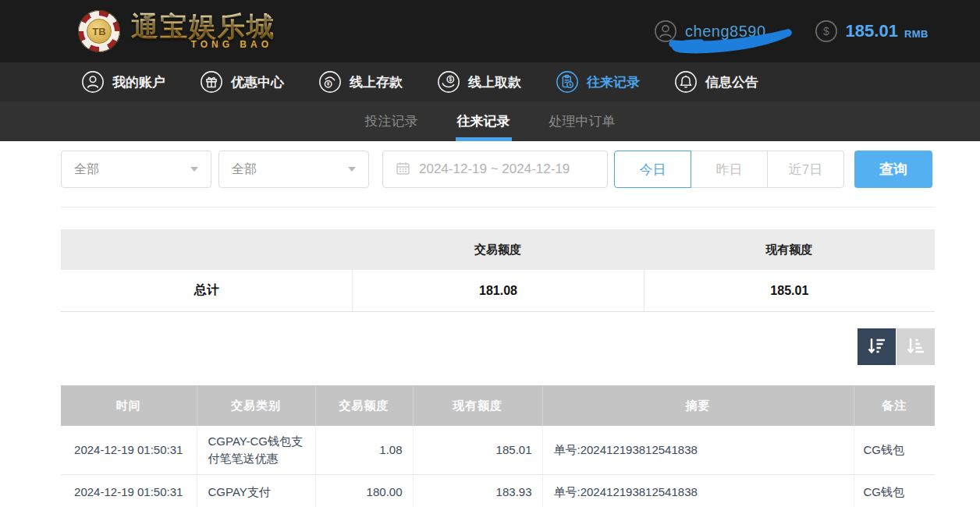 This screenshot has height=507, width=980. What do you see at coordinates (498, 271) in the screenshot?
I see `summary-table: 交易额度 现有额度 总计 181.08 185.01` at bounding box center [498, 271].